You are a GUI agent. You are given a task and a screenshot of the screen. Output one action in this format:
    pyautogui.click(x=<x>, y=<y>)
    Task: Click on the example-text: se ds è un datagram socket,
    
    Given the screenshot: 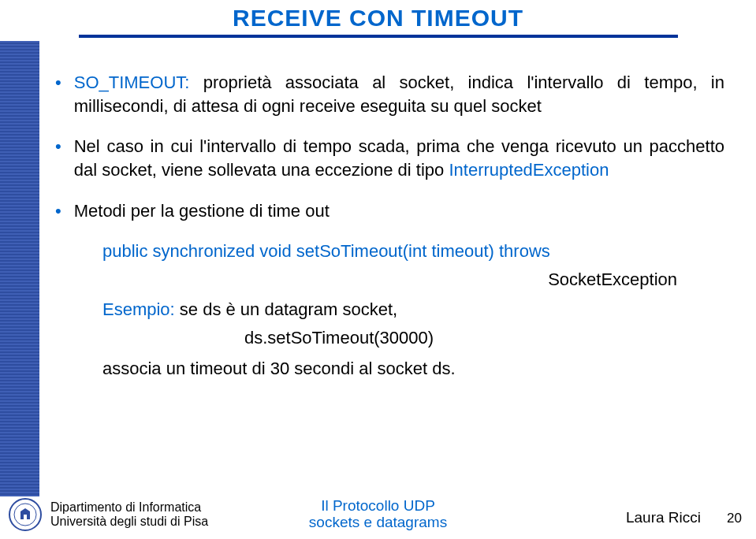 What is the action you would take?
    pyautogui.click(x=287, y=309)
    